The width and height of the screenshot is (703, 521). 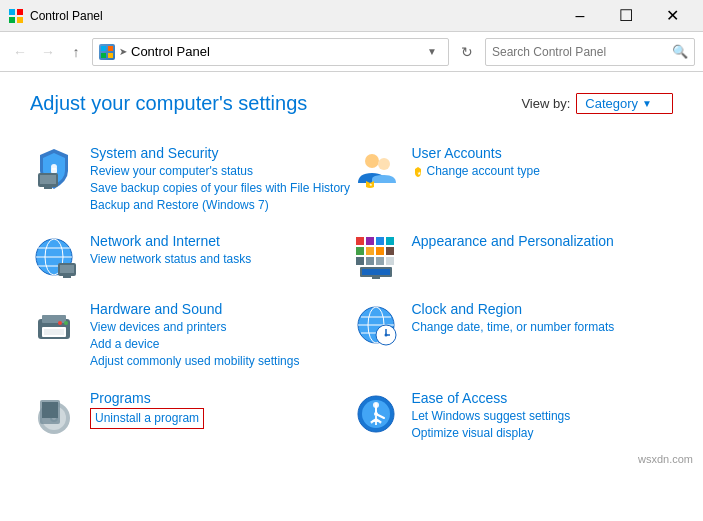 I want to click on minimize-button: –, so click(x=580, y=16).